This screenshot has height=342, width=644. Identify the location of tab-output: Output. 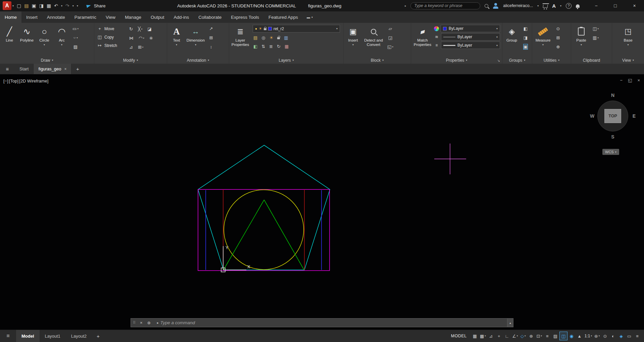
(158, 17).